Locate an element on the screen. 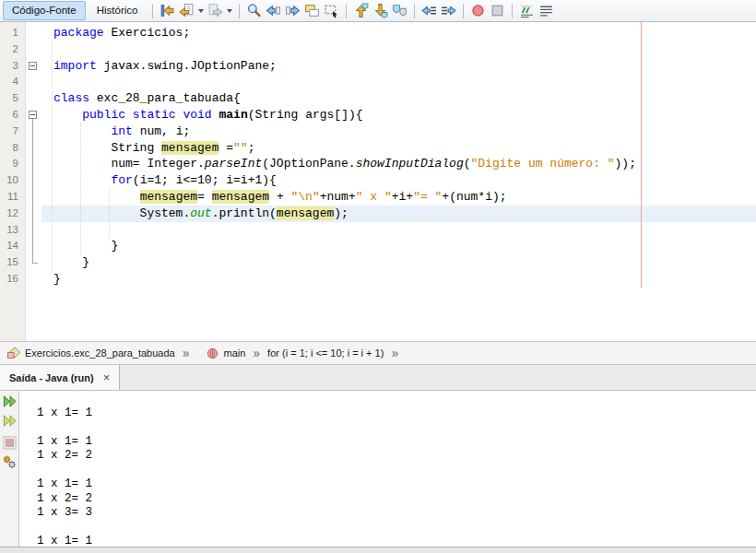  breadcrumb: Exercicios.exc_28_para_tabuada » main » … is located at coordinates (378, 353).